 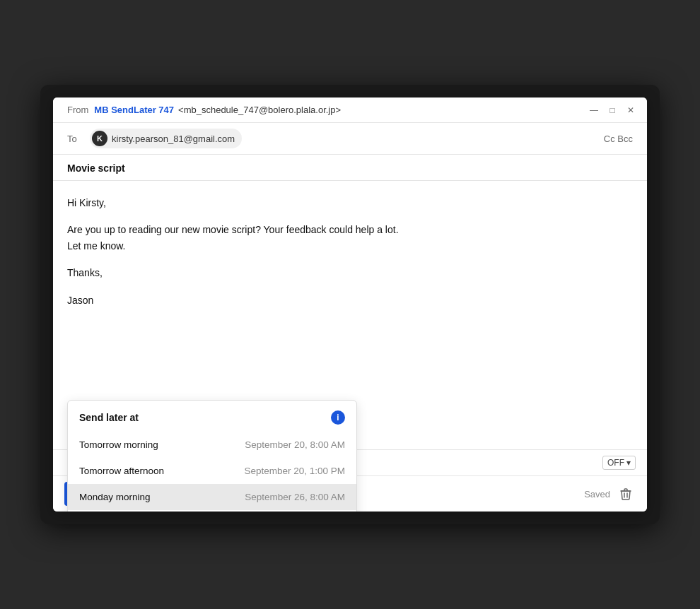 What do you see at coordinates (259, 110) in the screenshot?
I see `sender-email: <mb_schedule_747@bolero.plala.or.jp>` at bounding box center [259, 110].